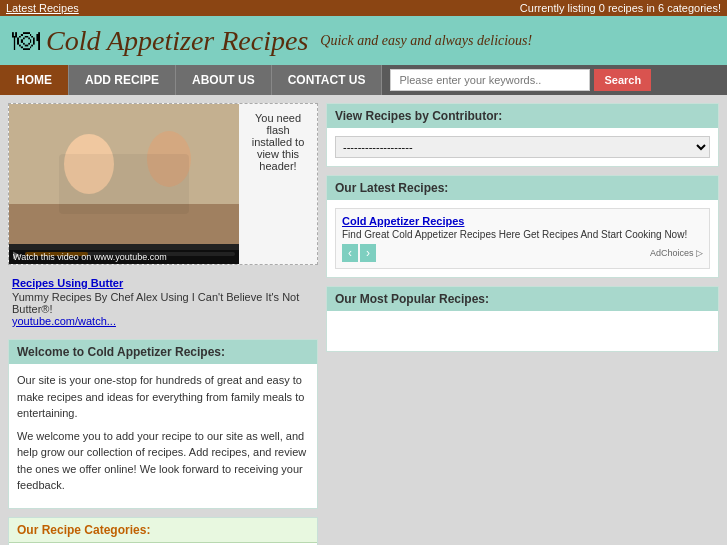  What do you see at coordinates (522, 234) in the screenshot?
I see `ad-description: Find Great Cold Appetizer Recipes Here G…` at bounding box center [522, 234].